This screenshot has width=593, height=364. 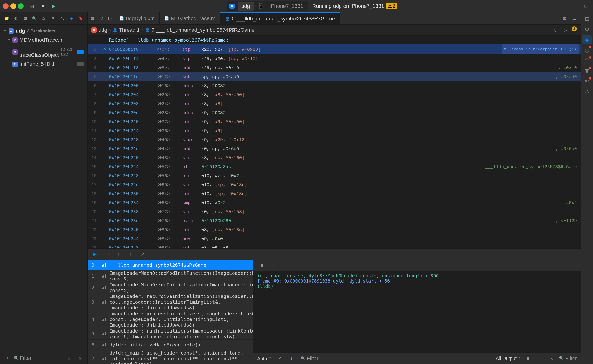 What do you see at coordinates (586, 6) in the screenshot?
I see `layout-button: ⊟` at bounding box center [586, 6].